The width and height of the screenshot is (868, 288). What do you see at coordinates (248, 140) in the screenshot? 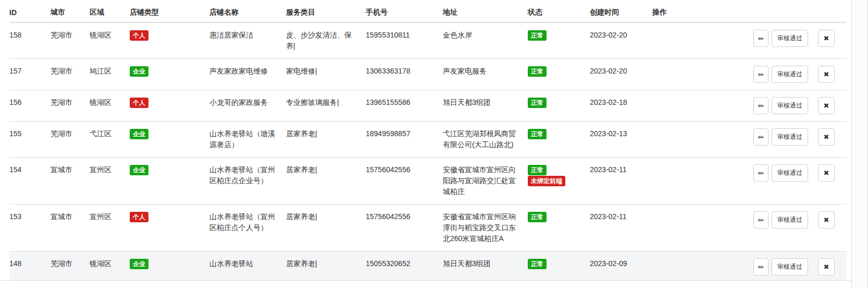
I see `cell-shop-name: 山水养老驿站（塘溪源著店）` at bounding box center [248, 140].